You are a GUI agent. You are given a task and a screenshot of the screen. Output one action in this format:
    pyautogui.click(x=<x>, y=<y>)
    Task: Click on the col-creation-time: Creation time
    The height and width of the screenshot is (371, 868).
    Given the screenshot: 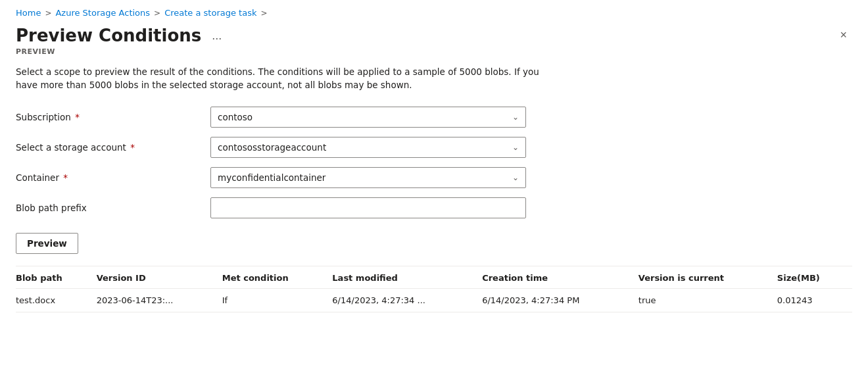 What is the action you would take?
    pyautogui.click(x=560, y=278)
    